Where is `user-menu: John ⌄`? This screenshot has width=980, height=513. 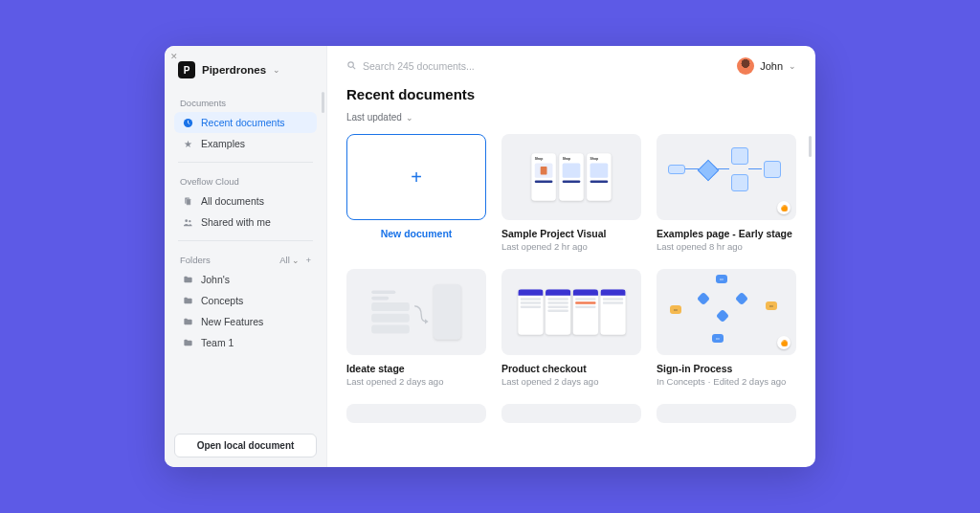
user-menu: John ⌄ is located at coordinates (767, 66).